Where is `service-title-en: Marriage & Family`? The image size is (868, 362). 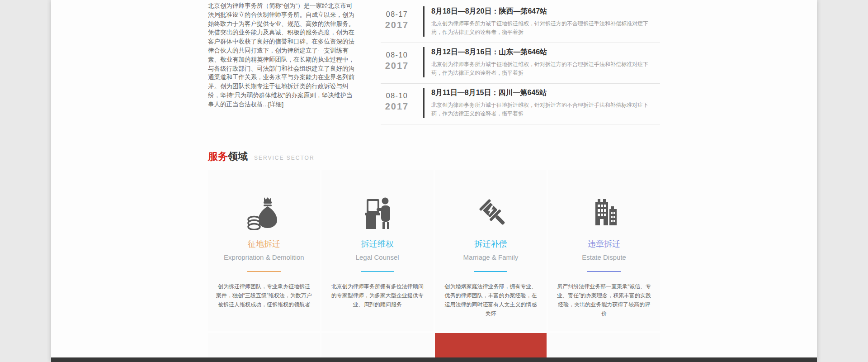
service-title-en: Marriage & Family is located at coordinates (491, 257).